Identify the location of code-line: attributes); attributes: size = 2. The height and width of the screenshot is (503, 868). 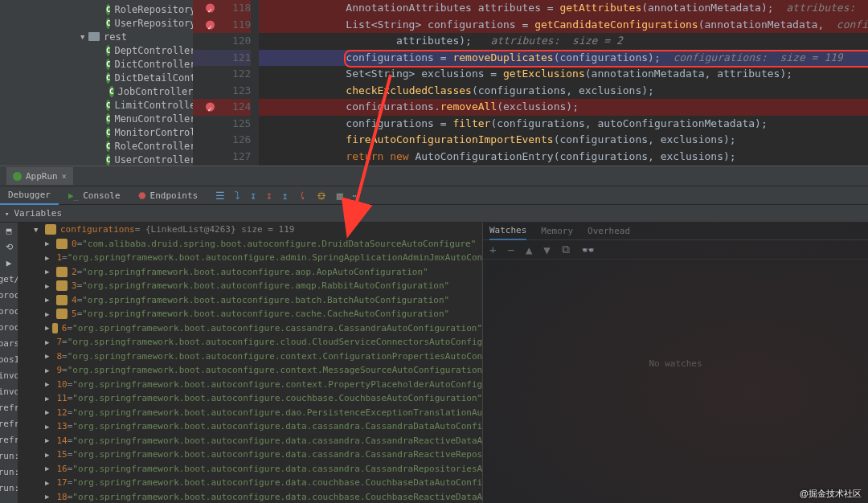
(563, 42).